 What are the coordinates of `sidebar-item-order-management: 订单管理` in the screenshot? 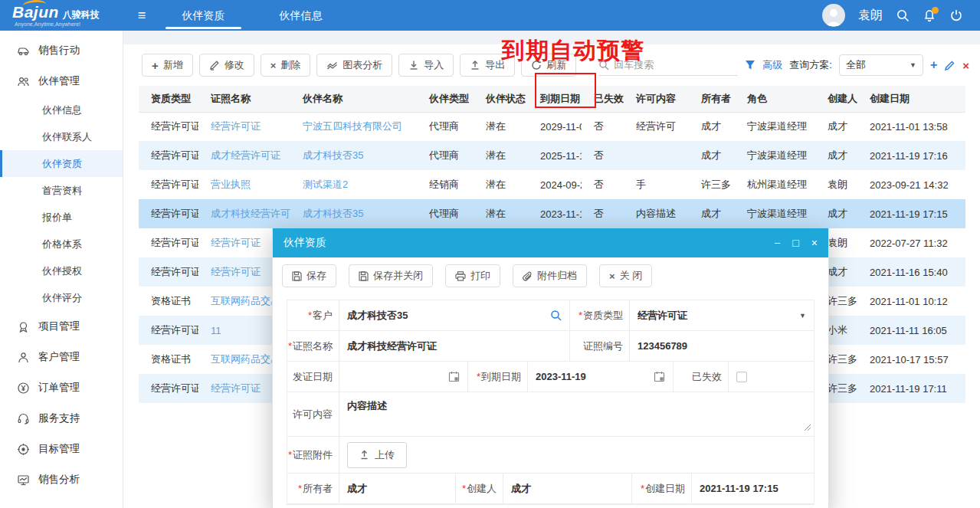 It's located at (61, 388).